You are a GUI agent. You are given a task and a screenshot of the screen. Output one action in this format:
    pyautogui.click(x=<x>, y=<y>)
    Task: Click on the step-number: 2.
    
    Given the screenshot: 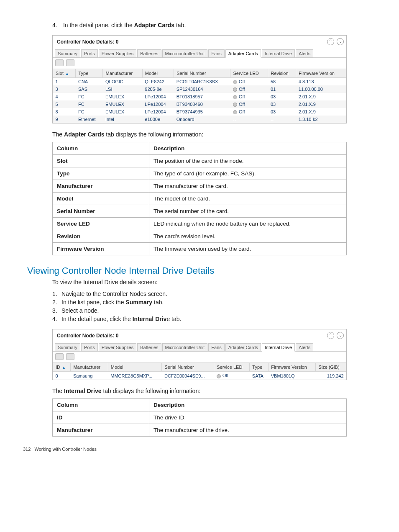 What is the action you would take?
    pyautogui.click(x=57, y=302)
    